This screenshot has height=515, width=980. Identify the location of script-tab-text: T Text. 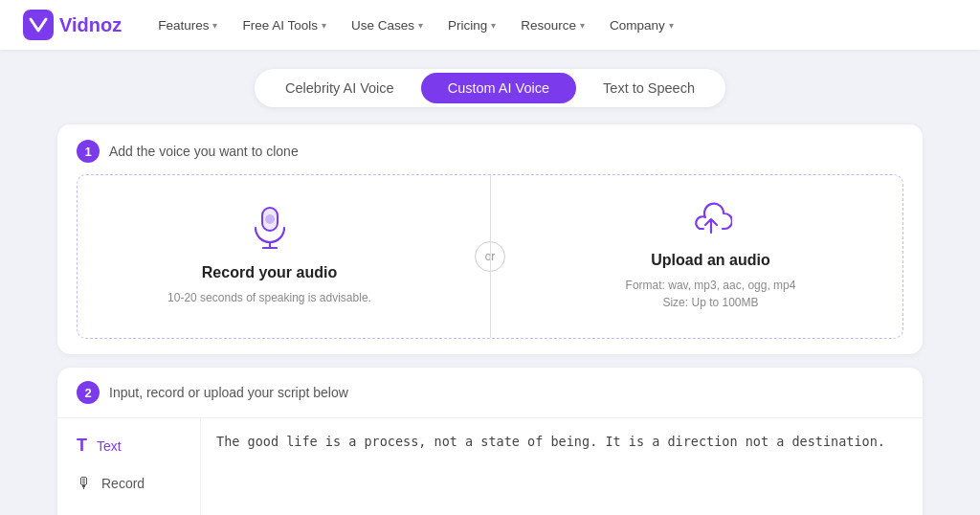
(128, 446).